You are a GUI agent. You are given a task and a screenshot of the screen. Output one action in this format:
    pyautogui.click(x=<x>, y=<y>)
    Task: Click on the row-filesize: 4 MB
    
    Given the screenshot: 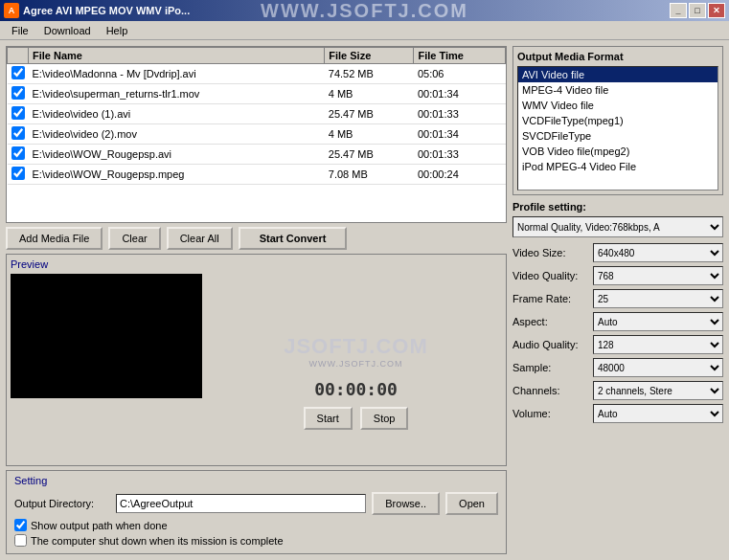 What is the action you would take?
    pyautogui.click(x=370, y=94)
    